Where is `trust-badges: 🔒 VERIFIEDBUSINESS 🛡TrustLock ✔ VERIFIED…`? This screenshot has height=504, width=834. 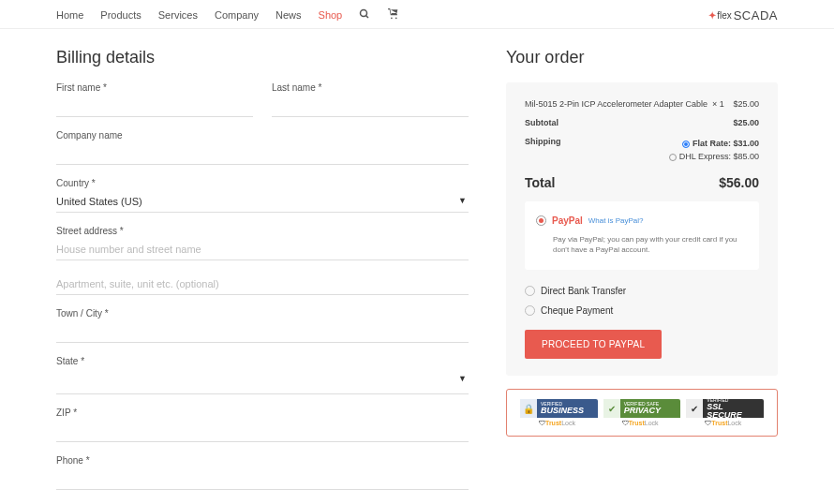 trust-badges: 🔒 VERIFIEDBUSINESS 🛡TrustLock ✔ VERIFIED… is located at coordinates (642, 412).